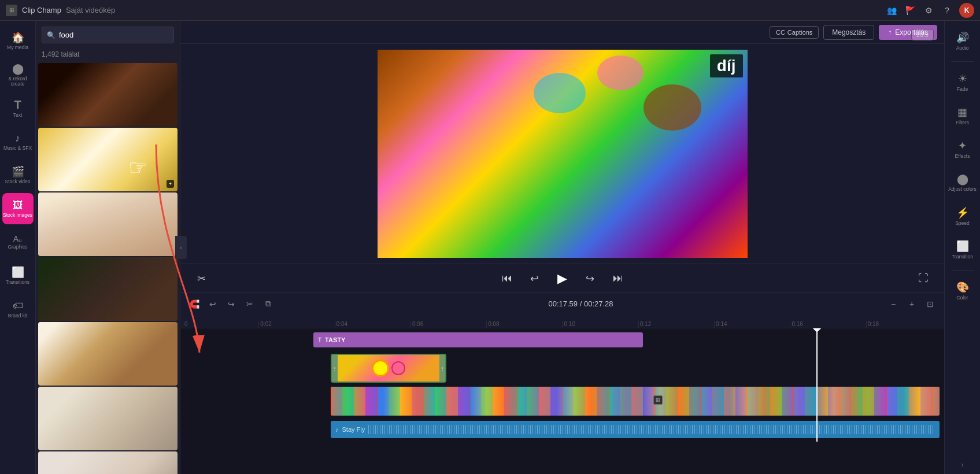 This screenshot has height=474, width=980. I want to click on right-panel-item-audio: 🔊 Audio, so click(963, 41).